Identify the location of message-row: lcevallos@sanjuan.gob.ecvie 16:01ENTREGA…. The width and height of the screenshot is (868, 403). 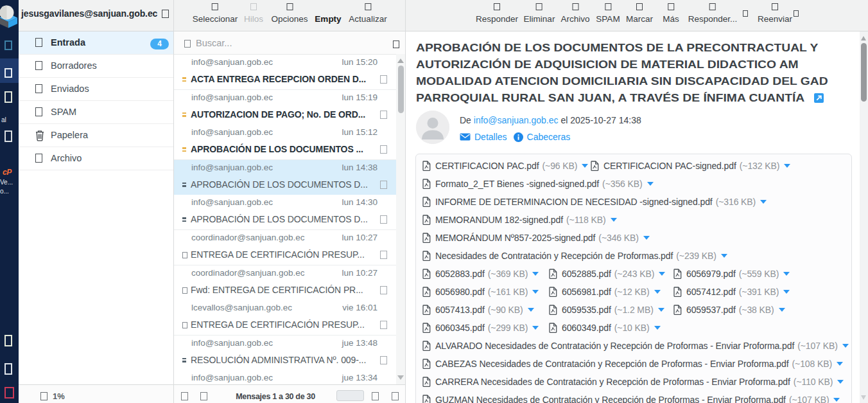
(285, 318).